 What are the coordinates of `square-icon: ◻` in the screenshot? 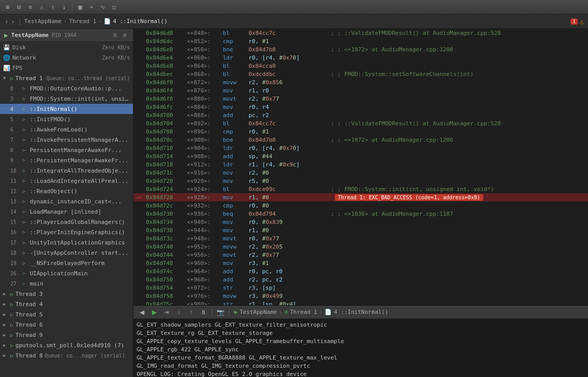 It's located at (114, 7).